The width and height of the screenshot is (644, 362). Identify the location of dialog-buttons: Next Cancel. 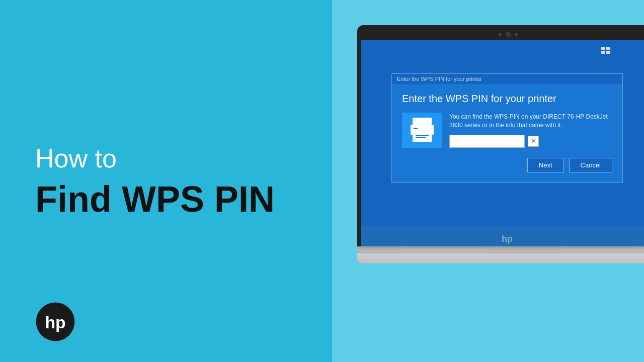
(507, 165).